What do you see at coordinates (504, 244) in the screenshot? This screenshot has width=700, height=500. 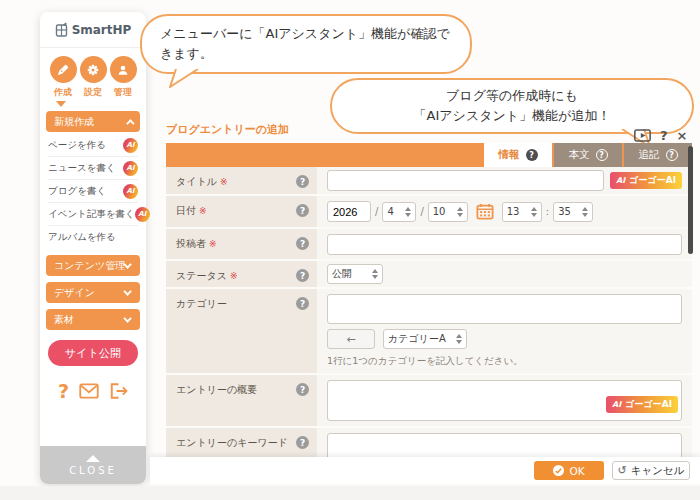 I see `author-input` at bounding box center [504, 244].